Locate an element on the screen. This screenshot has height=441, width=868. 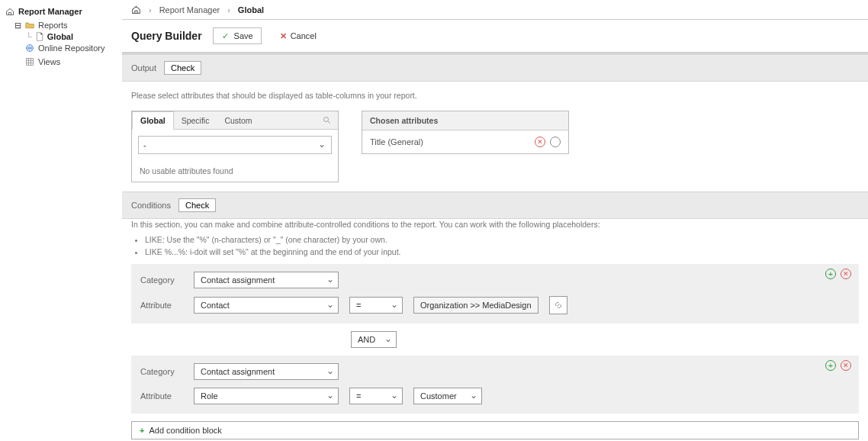
tab-custom: Custom is located at coordinates (238, 121).